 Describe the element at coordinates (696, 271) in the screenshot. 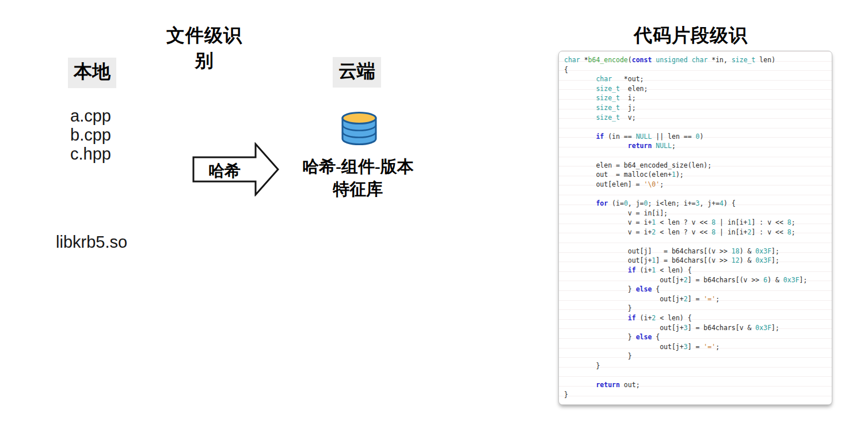

I see `code-line: if (i+1 < len) {` at that location.